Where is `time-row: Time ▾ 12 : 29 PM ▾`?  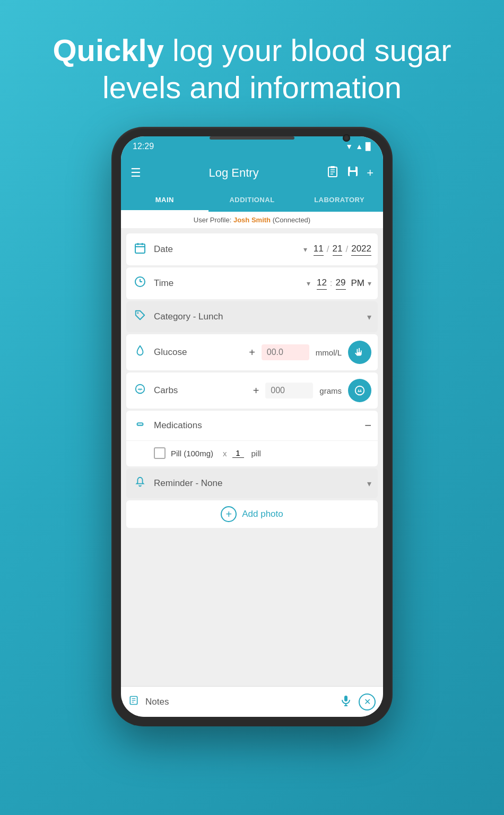
time-row: Time ▾ 12 : 29 PM ▾ is located at coordinates (252, 283).